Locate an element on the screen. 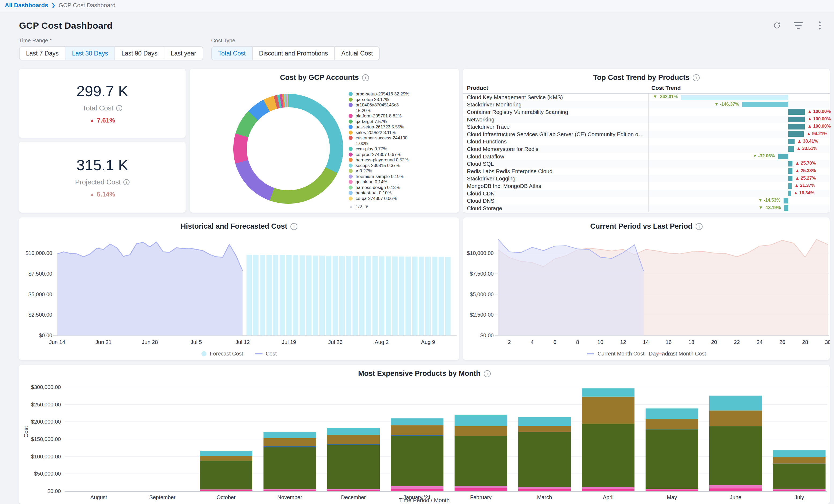 Image resolution: width=834 pixels, height=504 pixels. svg-text: Aug 9 is located at coordinates (428, 342).